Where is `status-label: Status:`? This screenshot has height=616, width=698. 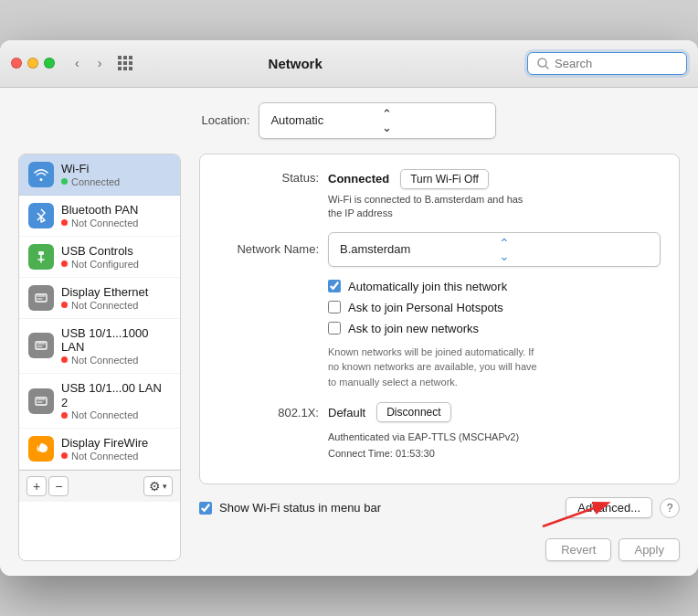 status-label: Status: is located at coordinates (269, 177).